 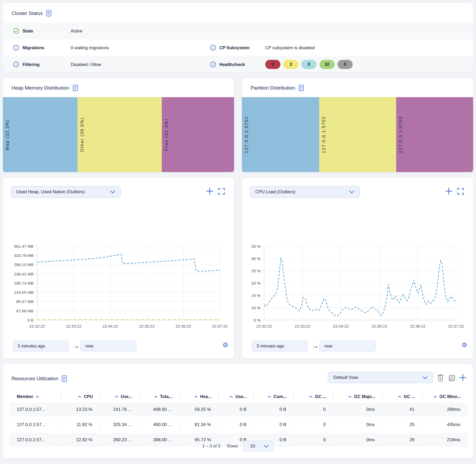 I want to click on edit-view-button, so click(x=452, y=378).